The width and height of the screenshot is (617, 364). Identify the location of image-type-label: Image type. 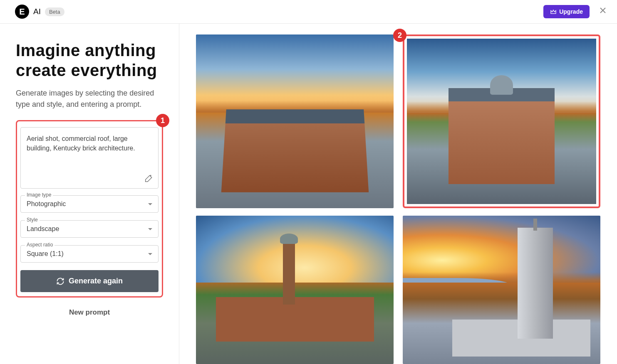
(39, 195).